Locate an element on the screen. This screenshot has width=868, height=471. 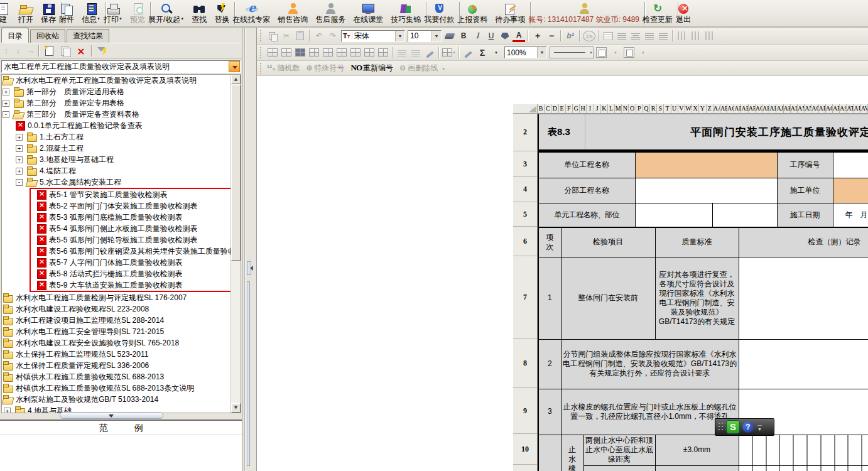
tree-item: -第三部分 质量评定备查资料表格 is located at coordinates (116, 114).